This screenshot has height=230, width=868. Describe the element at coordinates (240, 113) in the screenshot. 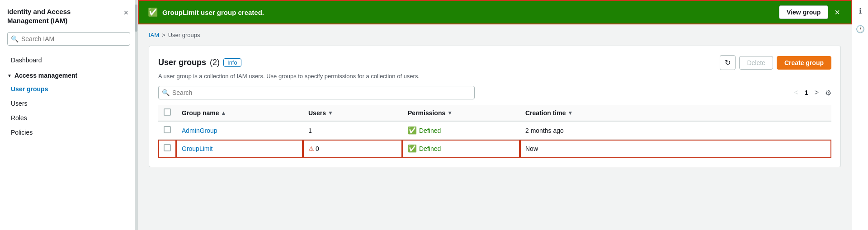

I see `col-header-name: Group name ▲` at that location.